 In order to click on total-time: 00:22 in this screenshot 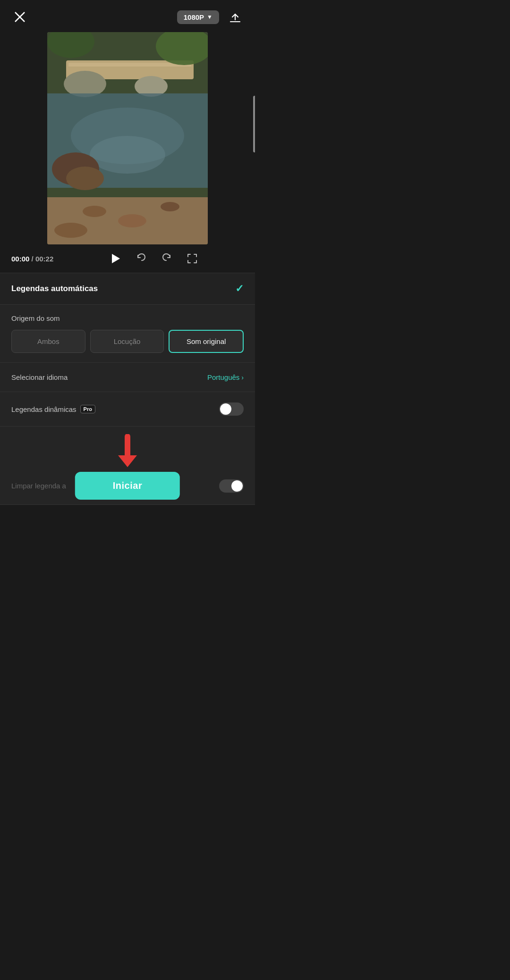, I will do `click(44, 259)`.